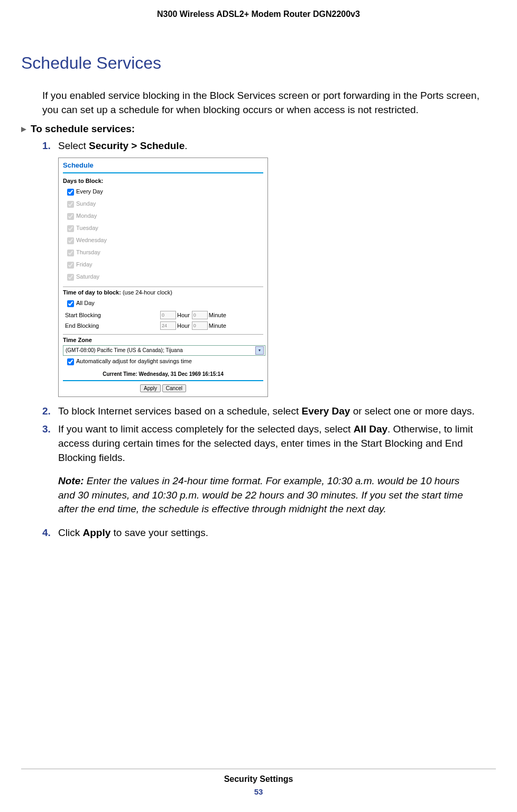 This screenshot has height=812, width=517. I want to click on step-text: If you want to limit access completely f…, so click(277, 444).